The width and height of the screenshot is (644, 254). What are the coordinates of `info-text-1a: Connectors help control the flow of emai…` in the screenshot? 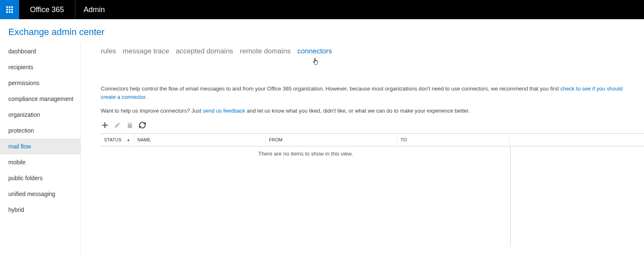 It's located at (331, 88).